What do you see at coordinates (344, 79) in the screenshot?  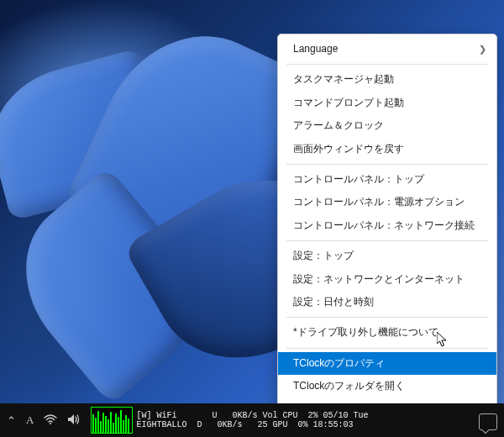 I see `menu-item-label: タスクマネージャ起動` at bounding box center [344, 79].